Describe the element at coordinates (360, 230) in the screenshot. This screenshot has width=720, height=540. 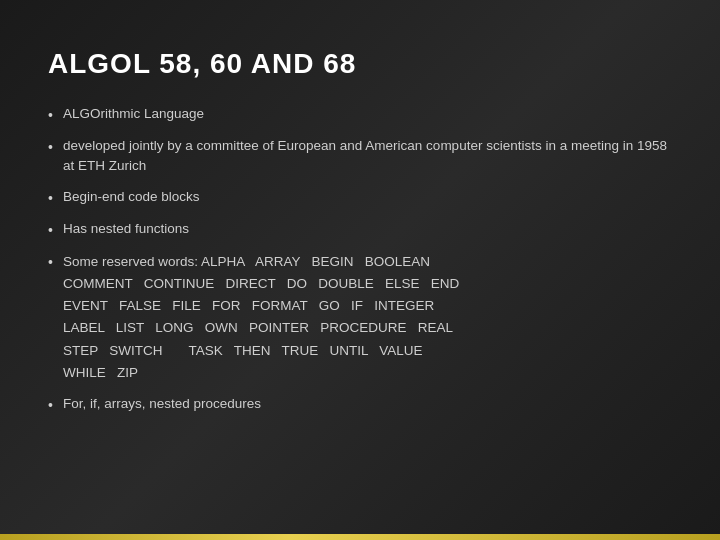
I see `list-item: • Has nested functions` at that location.